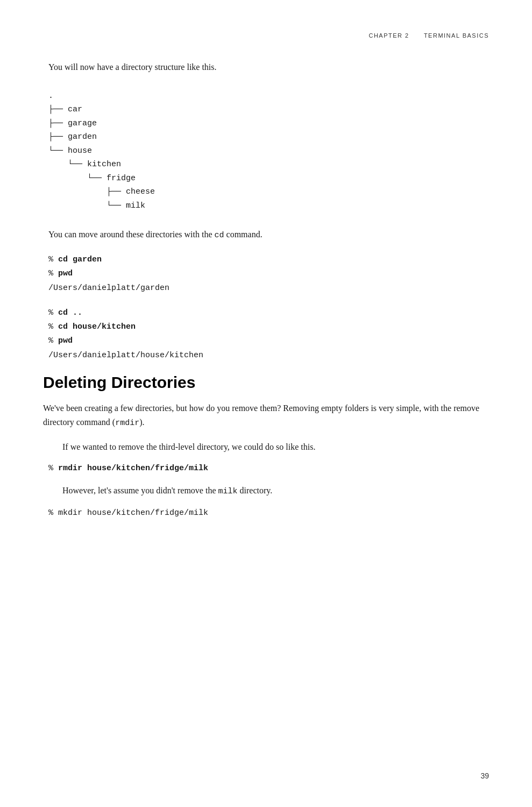 The image size is (532, 807). What do you see at coordinates (269, 151) in the screenshot?
I see `tree-line-house: └── house` at bounding box center [269, 151].